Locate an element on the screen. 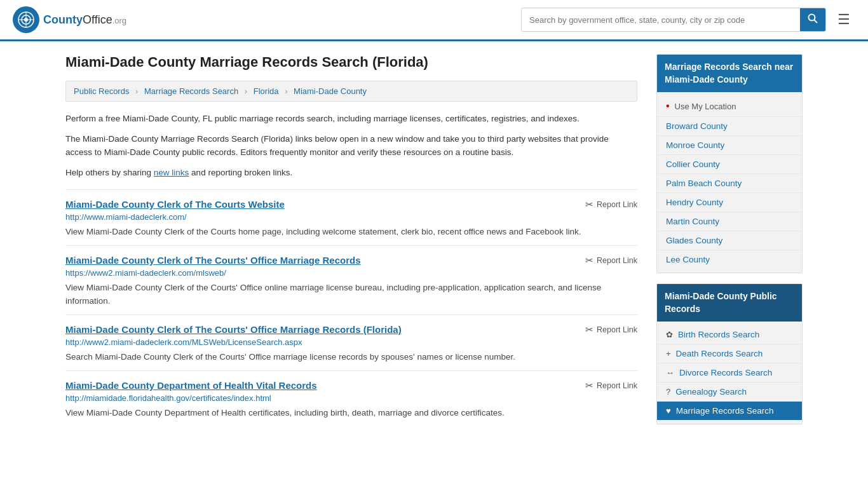  desc-para1: Perform a free Miami-Dade County, FL pub… is located at coordinates (351, 119).